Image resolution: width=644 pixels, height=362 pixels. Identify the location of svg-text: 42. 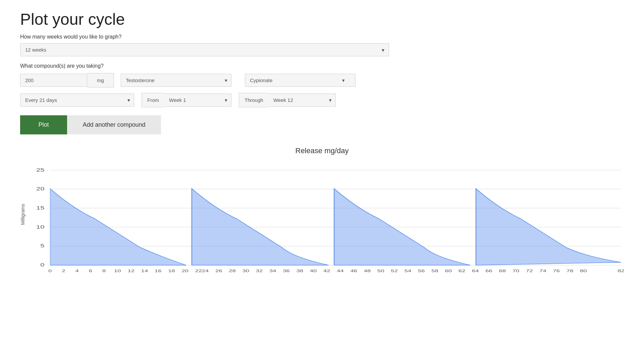
(327, 271).